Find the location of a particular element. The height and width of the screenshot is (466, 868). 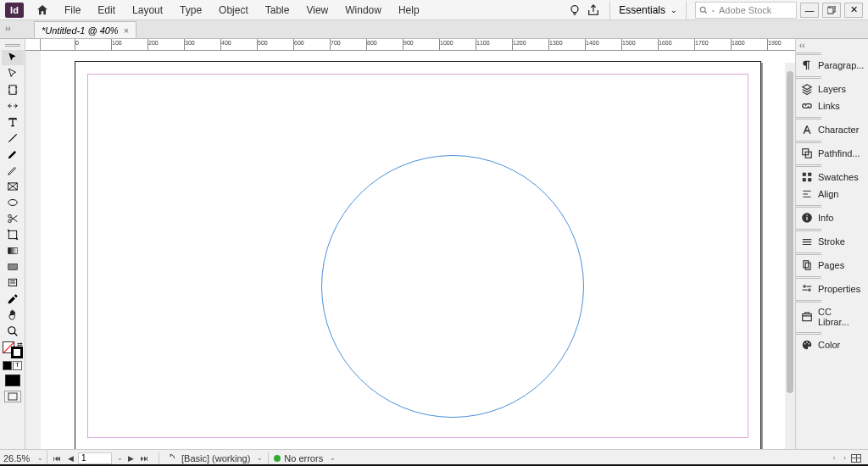

close-button: ✕ is located at coordinates (854, 10).